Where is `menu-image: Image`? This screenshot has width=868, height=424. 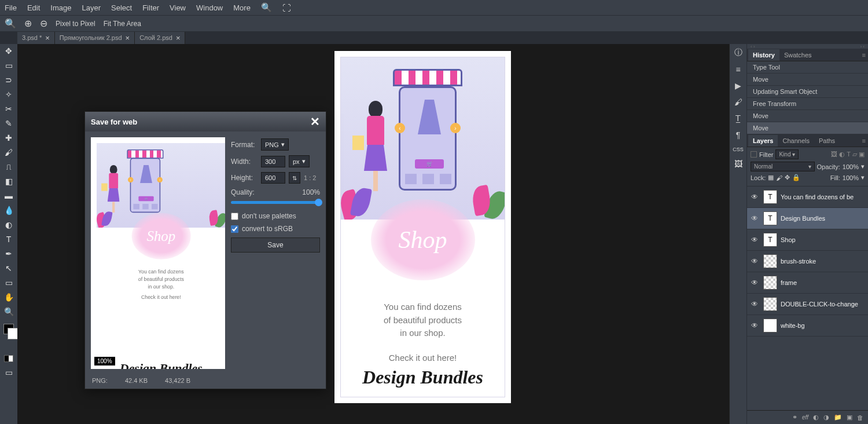 menu-image: Image is located at coordinates (61, 8).